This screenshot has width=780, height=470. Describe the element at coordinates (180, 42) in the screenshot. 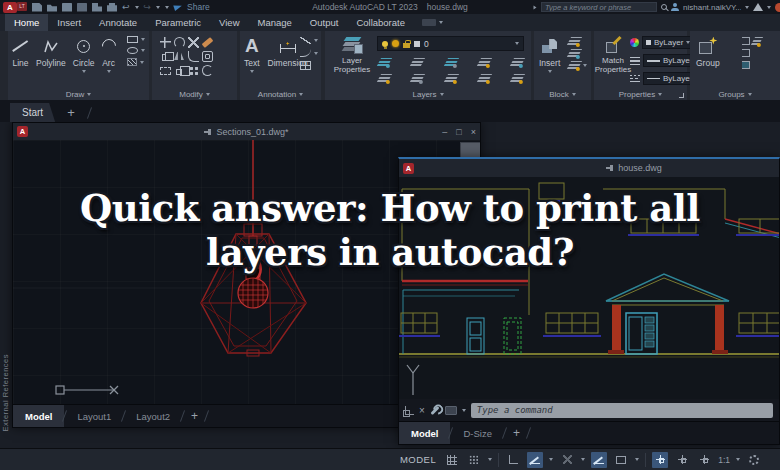

I see `rotate-icon` at that location.